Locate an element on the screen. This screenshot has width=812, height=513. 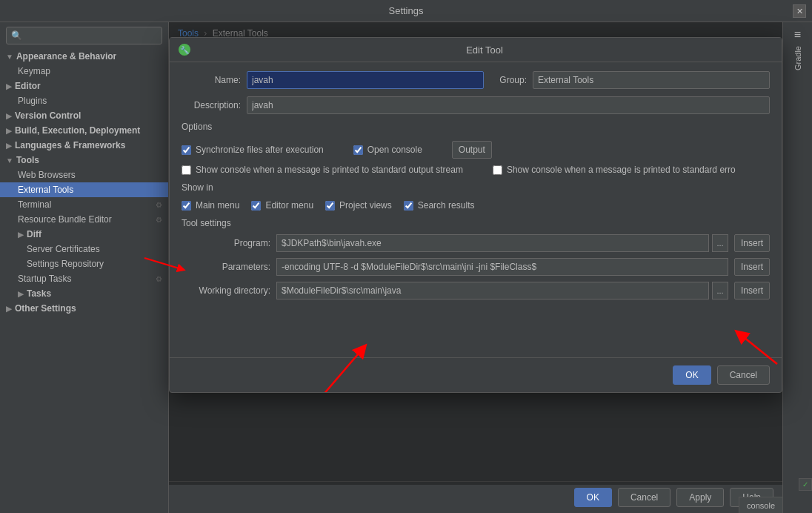
show-in-row: Main menu Editor menu Project views Sear… is located at coordinates (476, 205).